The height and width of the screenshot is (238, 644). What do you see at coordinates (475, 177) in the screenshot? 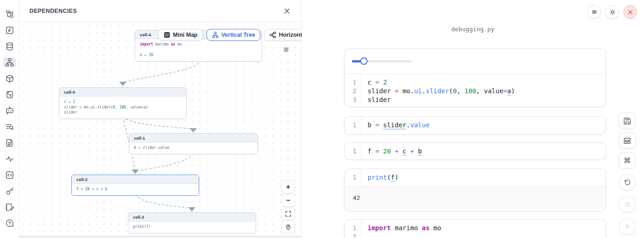
I see `cell-code-editor: 1print(f)` at bounding box center [475, 177].